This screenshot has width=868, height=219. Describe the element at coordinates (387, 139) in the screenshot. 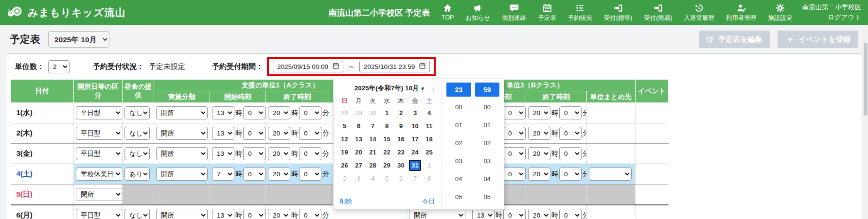

I see `calendar-day: 15` at that location.